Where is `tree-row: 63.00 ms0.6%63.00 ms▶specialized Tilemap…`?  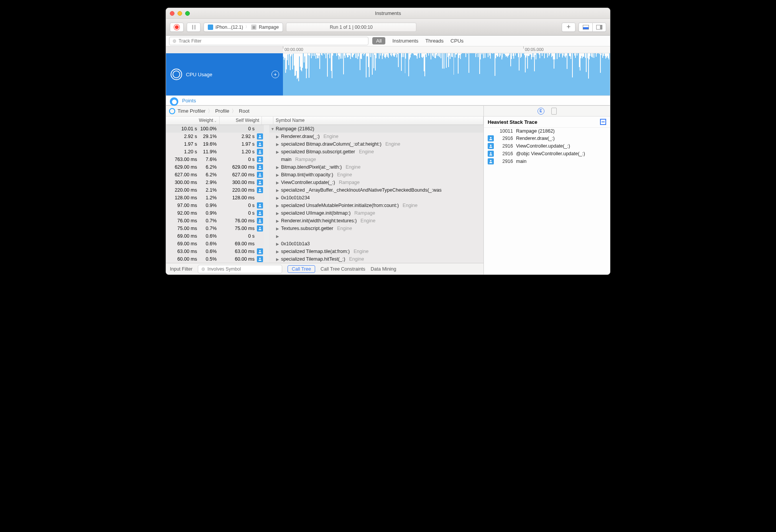 tree-row: 63.00 ms0.6%63.00 ms▶specialized Tilemap… is located at coordinates (325, 251).